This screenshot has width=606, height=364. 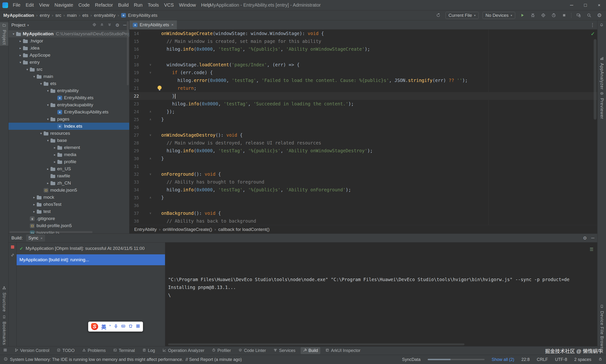 What do you see at coordinates (4, 299) in the screenshot?
I see `stripe-button-structure: Structure` at bounding box center [4, 299].